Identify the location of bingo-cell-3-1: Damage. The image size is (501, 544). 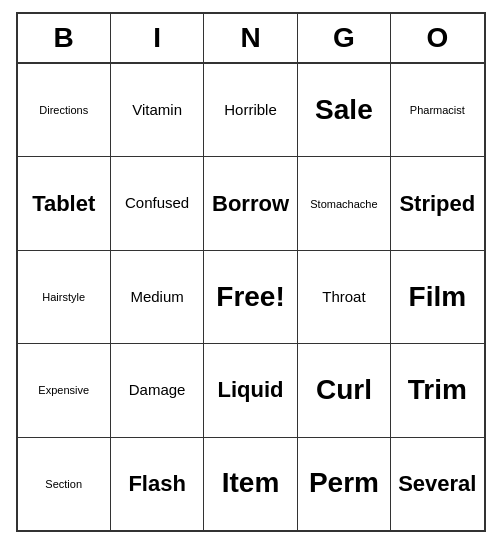
(158, 390).